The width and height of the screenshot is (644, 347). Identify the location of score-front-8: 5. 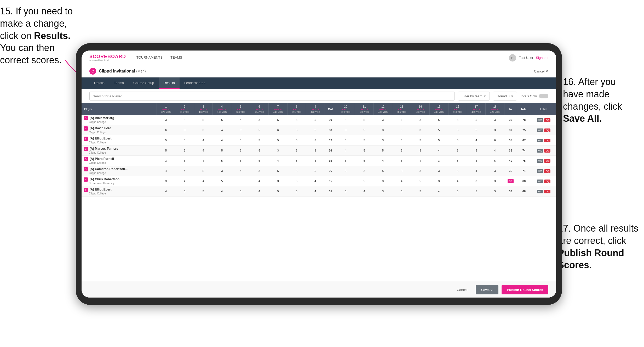
(296, 181).